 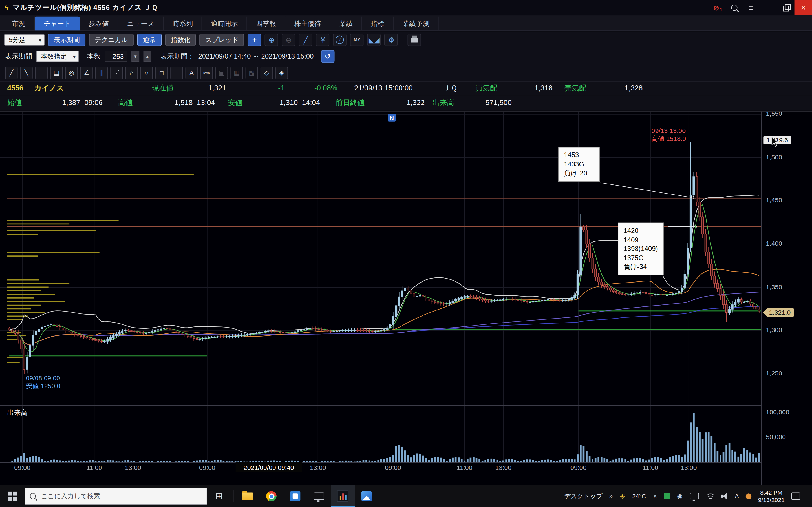 What do you see at coordinates (174, 103) in the screenshot?
I see `high-price: 1,518` at bounding box center [174, 103].